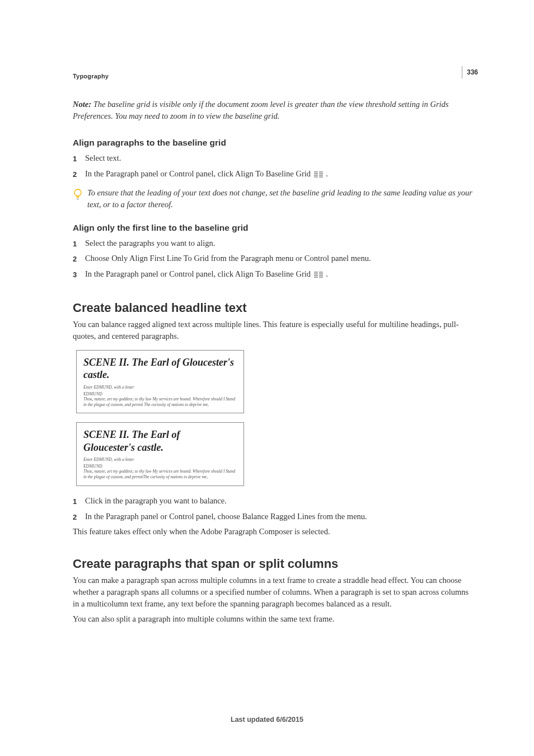 This screenshot has height=756, width=534. Describe the element at coordinates (267, 720) in the screenshot. I see `footer-last-updated: Last updated 6/6/2015` at that location.